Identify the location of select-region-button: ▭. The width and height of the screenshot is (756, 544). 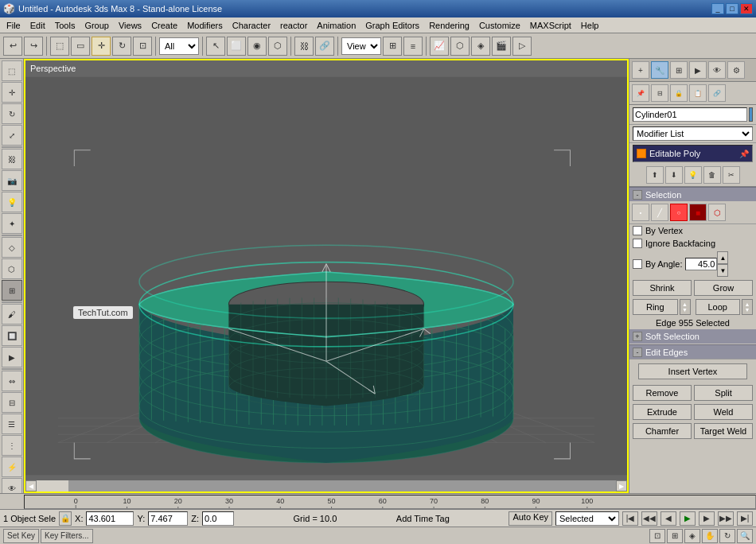
(80, 46).